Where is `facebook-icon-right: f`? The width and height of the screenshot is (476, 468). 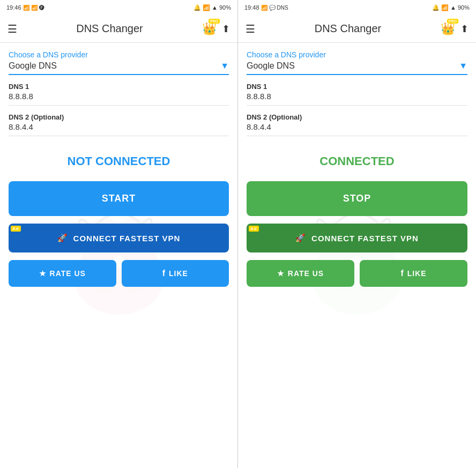
facebook-icon-right: f is located at coordinates (402, 273).